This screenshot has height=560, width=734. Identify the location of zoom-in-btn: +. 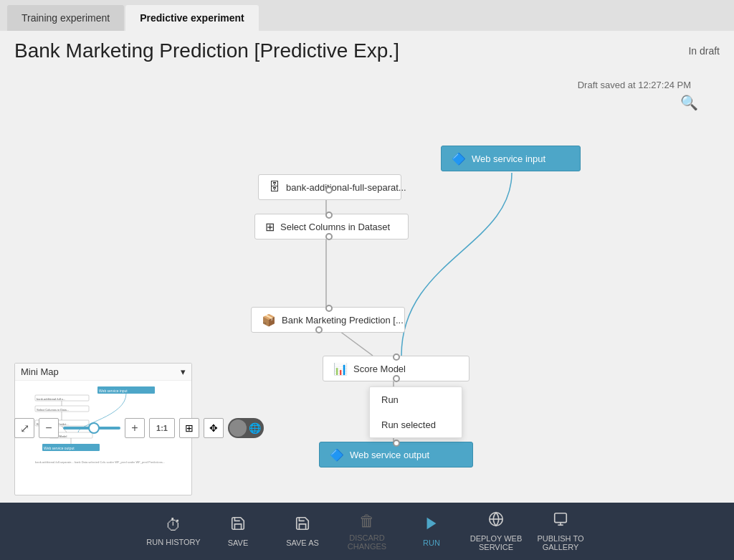
(135, 428).